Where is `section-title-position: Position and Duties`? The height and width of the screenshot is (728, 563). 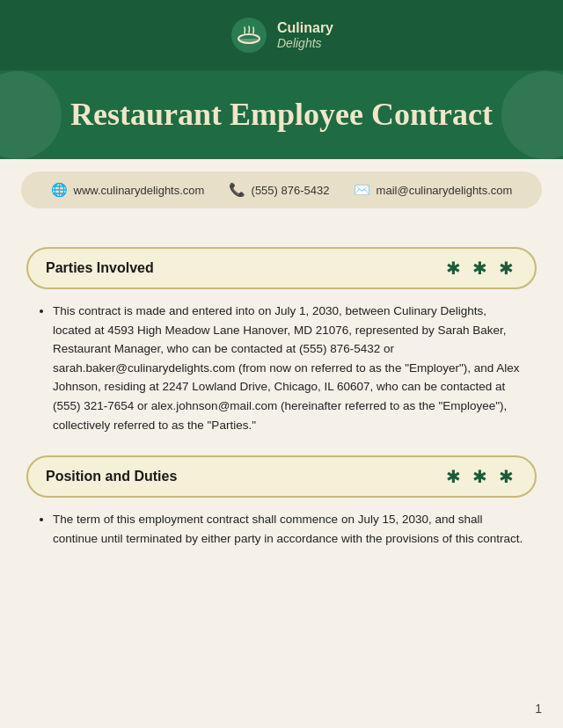
section-title-position: Position and Duties is located at coordinates (111, 477).